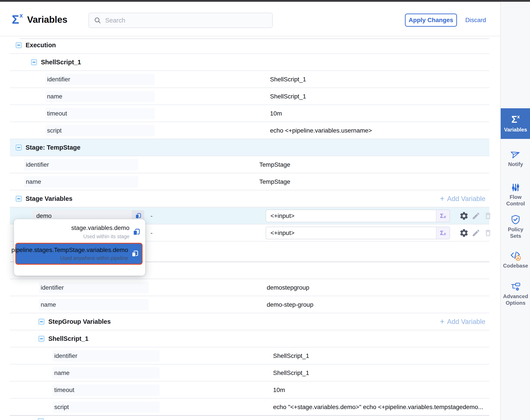 This screenshot has width=530, height=420. I want to click on sidebar-item-codebase: Codebase, so click(515, 259).